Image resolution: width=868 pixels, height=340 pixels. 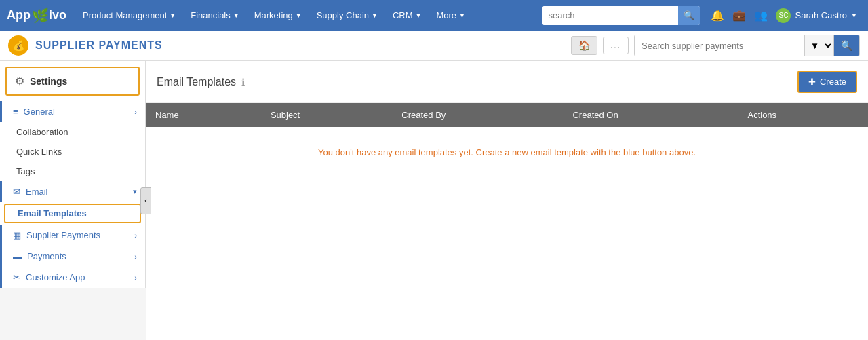 I want to click on logo-text: App, so click(x=19, y=15).